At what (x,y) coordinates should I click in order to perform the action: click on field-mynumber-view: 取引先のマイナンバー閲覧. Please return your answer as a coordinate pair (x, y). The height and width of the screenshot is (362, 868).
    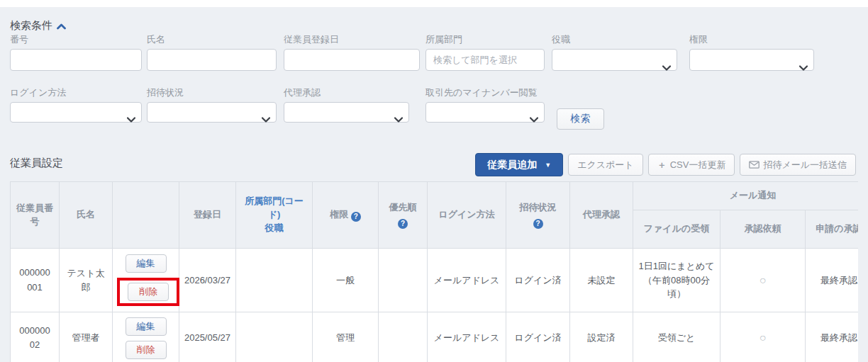
    Looking at the image, I should click on (485, 105).